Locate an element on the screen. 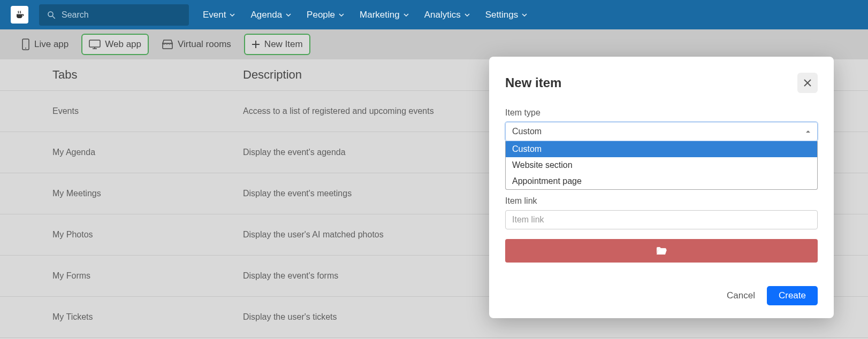  folder-open-icon is located at coordinates (661, 251).